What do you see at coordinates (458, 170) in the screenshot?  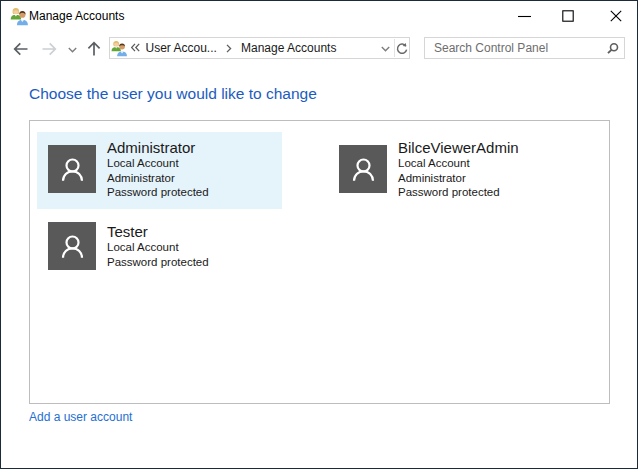 I see `user-text-block: BilceViewerAdmin Local Account Administr…` at bounding box center [458, 170].